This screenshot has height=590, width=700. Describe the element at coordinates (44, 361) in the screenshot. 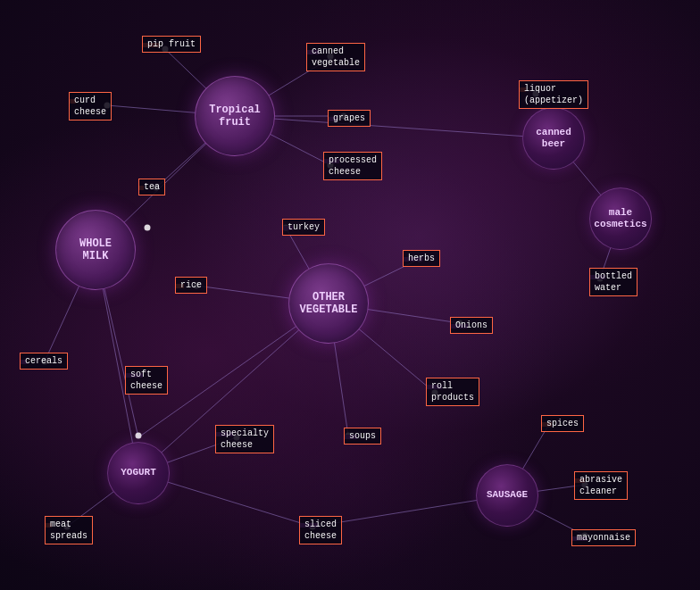

I see `label-cereals: cereals` at that location.